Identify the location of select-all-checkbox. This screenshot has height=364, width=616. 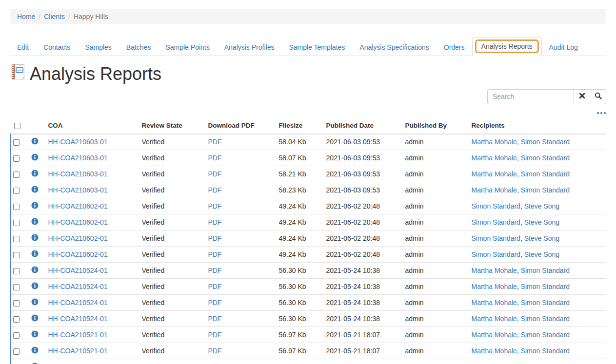
(18, 126).